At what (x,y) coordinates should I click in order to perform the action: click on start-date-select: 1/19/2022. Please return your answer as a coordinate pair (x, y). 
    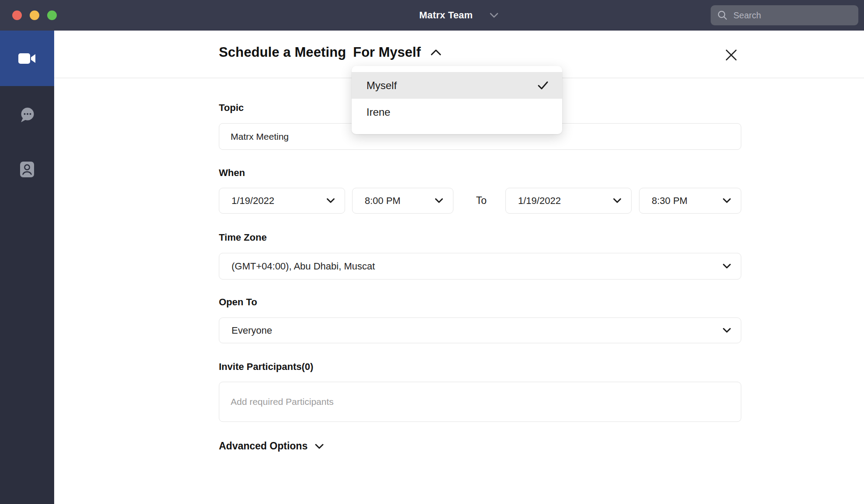
    Looking at the image, I should click on (282, 201).